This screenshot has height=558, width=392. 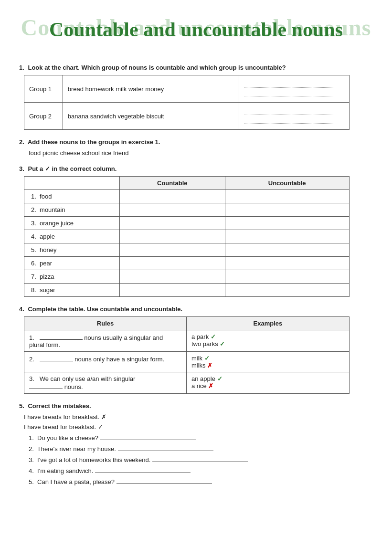 I want to click on title-main: Countable and uncountable nouns, so click(x=196, y=30).